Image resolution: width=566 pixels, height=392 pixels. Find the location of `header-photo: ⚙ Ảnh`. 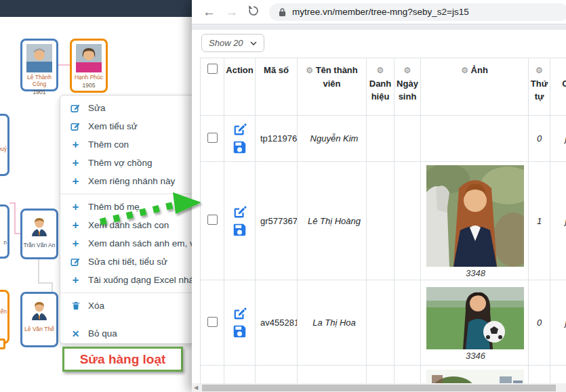

header-photo: ⚙ Ảnh is located at coordinates (474, 87).